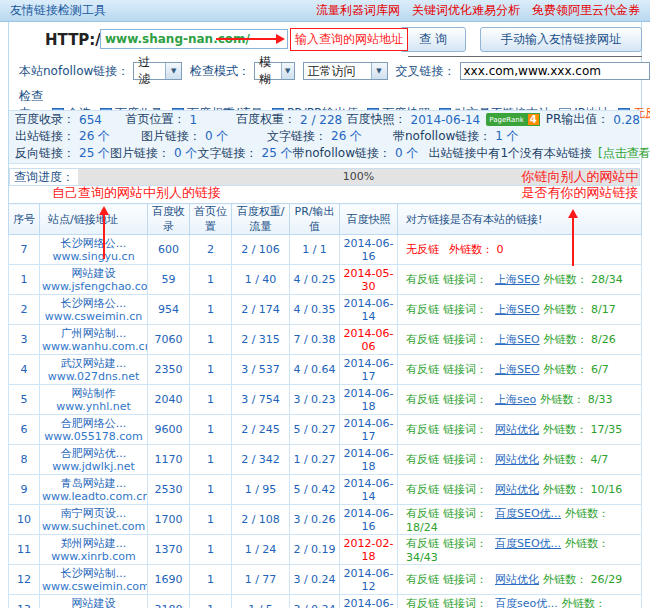 The height and width of the screenshot is (608, 650). I want to click on pr-output-cell: 4 / 0.35, so click(315, 310).